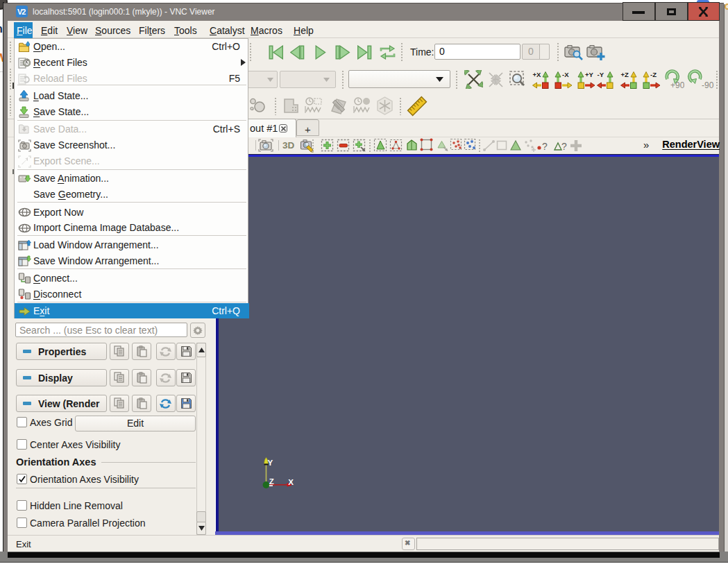  Describe the element at coordinates (537, 75) in the screenshot. I see `svg-text: +X` at that location.